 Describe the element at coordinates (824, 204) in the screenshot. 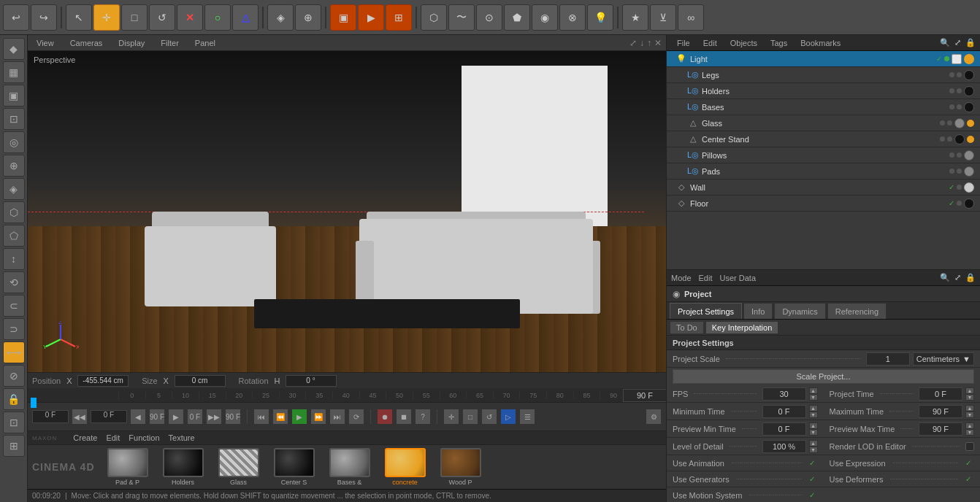

I see `obj-floor: ◇ Floor ✓` at that location.